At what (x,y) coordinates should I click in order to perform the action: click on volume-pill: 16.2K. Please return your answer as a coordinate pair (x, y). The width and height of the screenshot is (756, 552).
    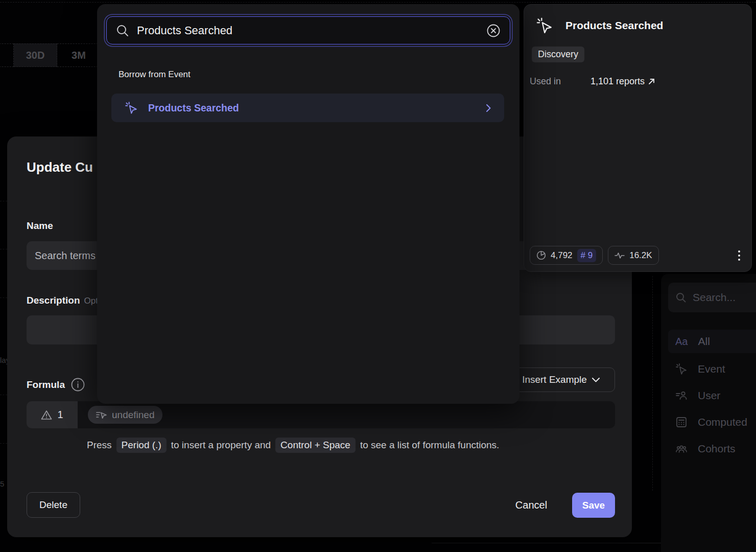
    Looking at the image, I should click on (633, 256).